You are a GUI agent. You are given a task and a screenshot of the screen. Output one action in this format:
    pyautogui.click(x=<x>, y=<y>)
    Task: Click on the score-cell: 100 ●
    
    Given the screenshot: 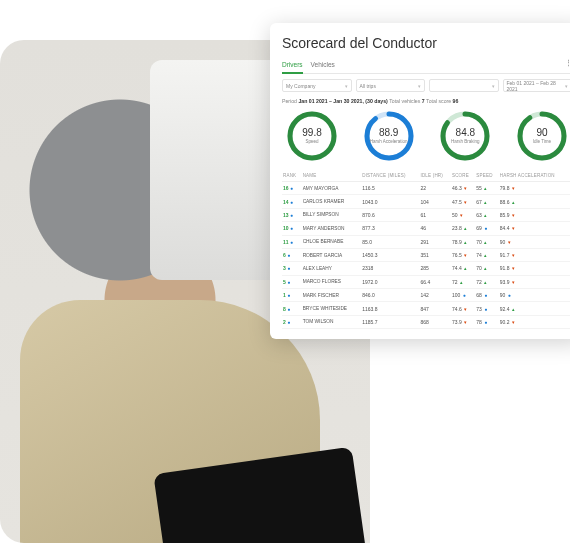 What is the action you would take?
    pyautogui.click(x=463, y=296)
    